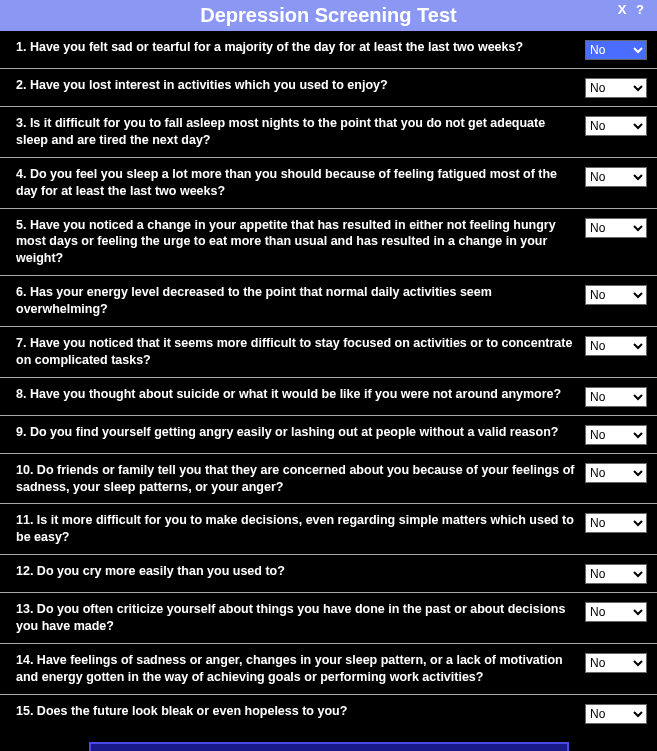  I want to click on question-text: 15. Does the future look bleak or even h…, so click(300, 712).